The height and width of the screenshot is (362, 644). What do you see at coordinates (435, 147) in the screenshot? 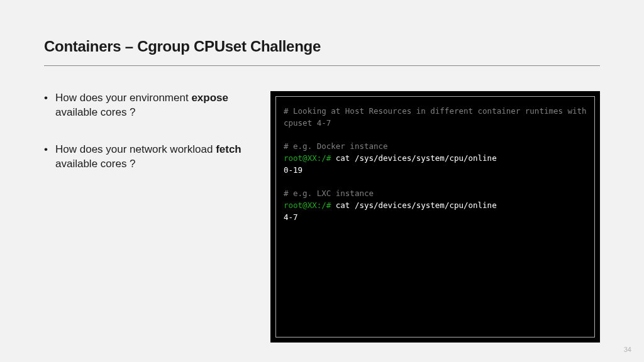
I see `terminal-line: # e.g. Docker instance` at bounding box center [435, 147].